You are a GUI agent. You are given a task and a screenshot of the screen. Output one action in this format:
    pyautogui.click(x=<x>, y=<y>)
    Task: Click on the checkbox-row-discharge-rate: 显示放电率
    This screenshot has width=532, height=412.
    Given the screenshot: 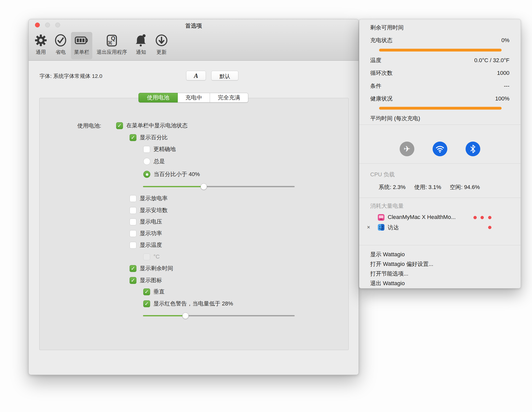 What is the action you would take?
    pyautogui.click(x=149, y=198)
    